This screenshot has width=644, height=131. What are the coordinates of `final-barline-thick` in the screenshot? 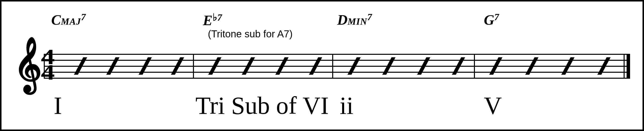 It's located at (628, 66).